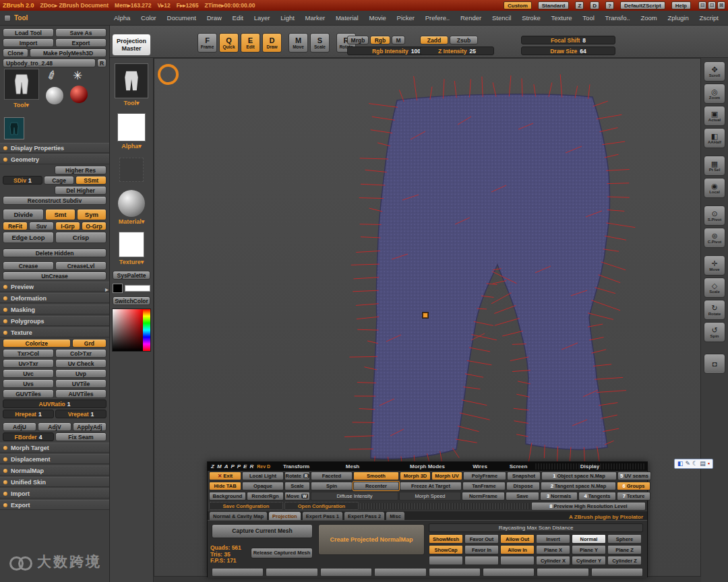 Image resolution: width=728 pixels, height=582 pixels. I want to click on quick-mode-button: Q Quick, so click(229, 43).